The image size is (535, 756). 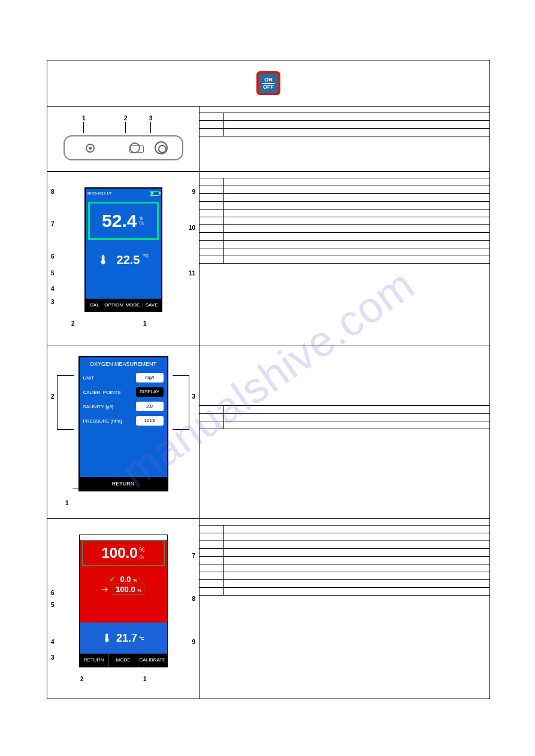 What do you see at coordinates (119, 221) in the screenshot?
I see `main-value: 52.4` at bounding box center [119, 221].